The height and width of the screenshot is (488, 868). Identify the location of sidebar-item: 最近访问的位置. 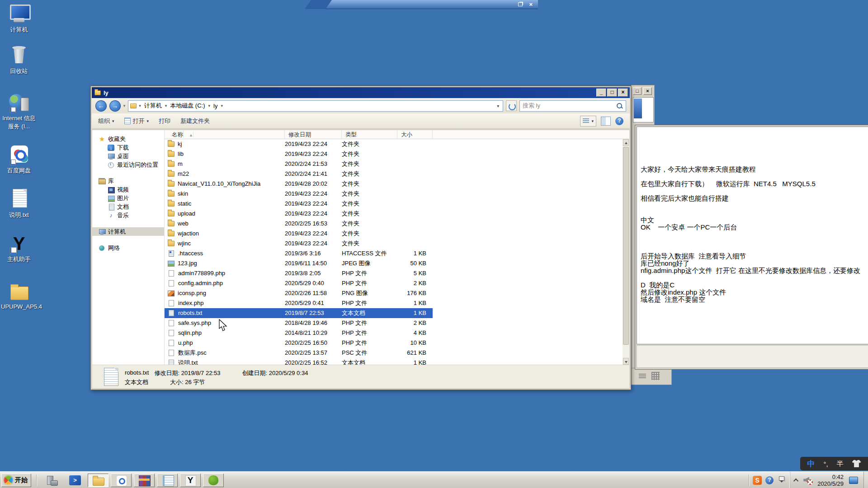
(128, 164).